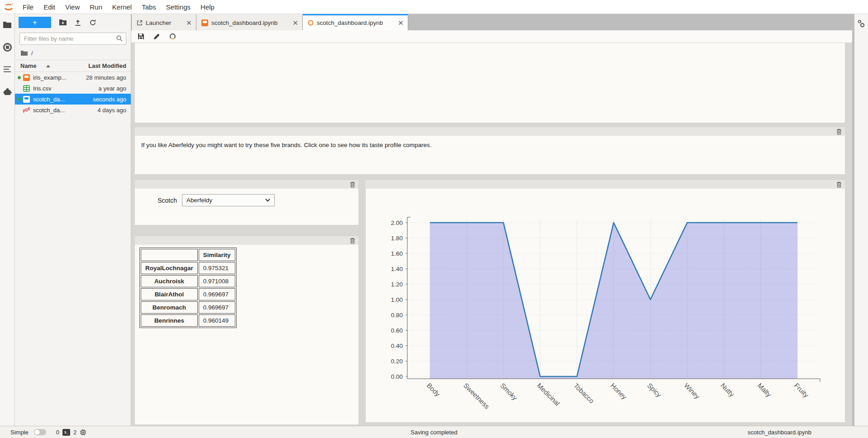 The width and height of the screenshot is (868, 438). I want to click on file-row-scotch-pdf: PDF scotch_da... 4 days ago, so click(73, 110).